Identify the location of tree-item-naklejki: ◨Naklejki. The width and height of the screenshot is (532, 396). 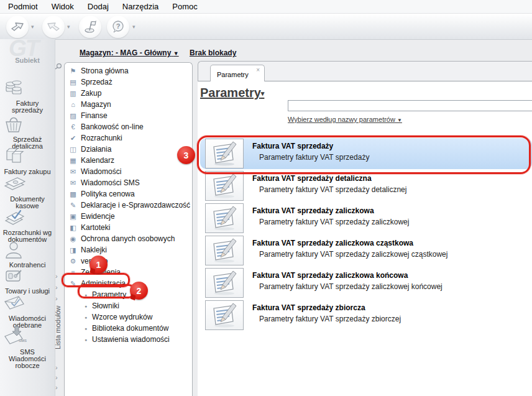
(128, 250).